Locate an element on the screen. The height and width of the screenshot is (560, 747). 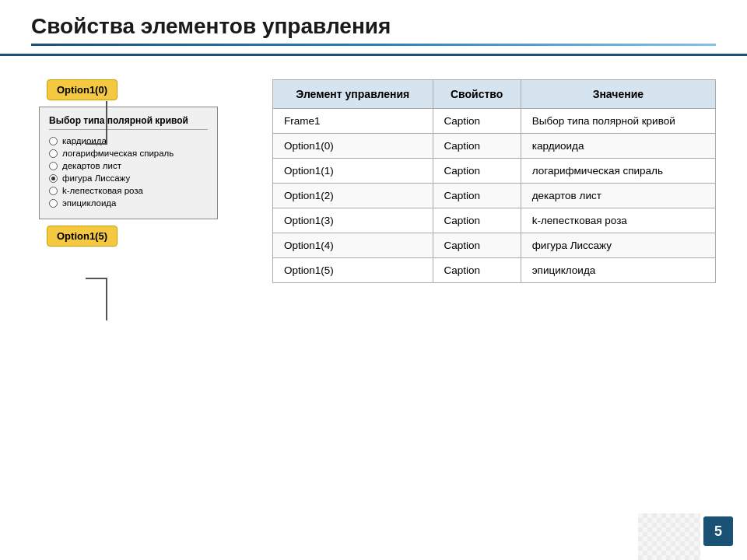
col-header-property: Свойство is located at coordinates (476, 95).